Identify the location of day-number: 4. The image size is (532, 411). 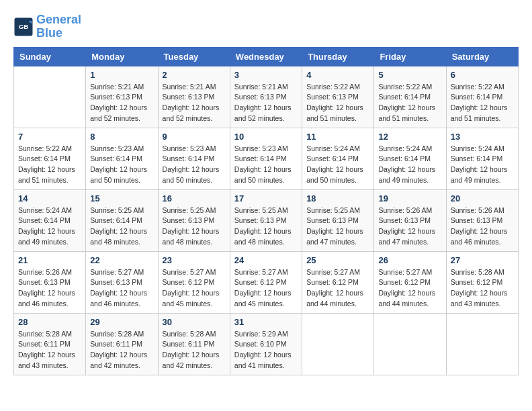
(338, 75).